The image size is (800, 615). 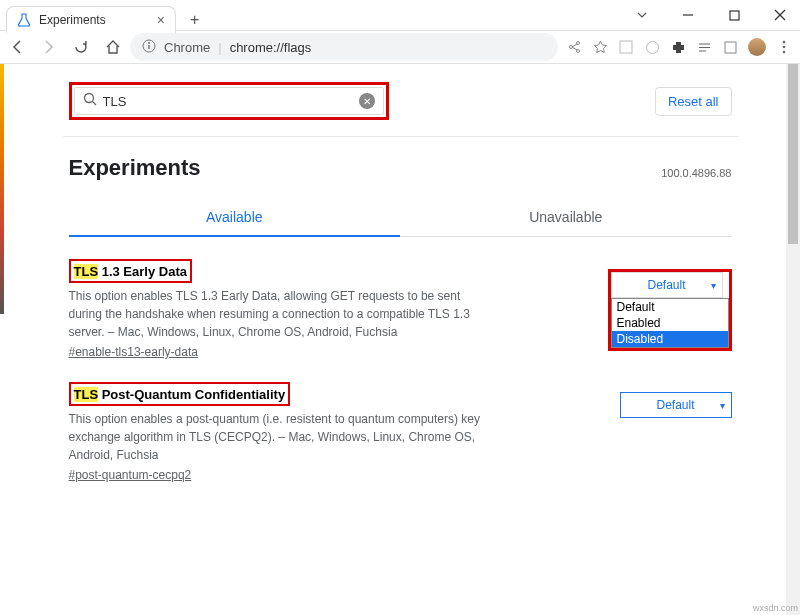 What do you see at coordinates (642, 15) in the screenshot?
I see `more-chevron-icon` at bounding box center [642, 15].